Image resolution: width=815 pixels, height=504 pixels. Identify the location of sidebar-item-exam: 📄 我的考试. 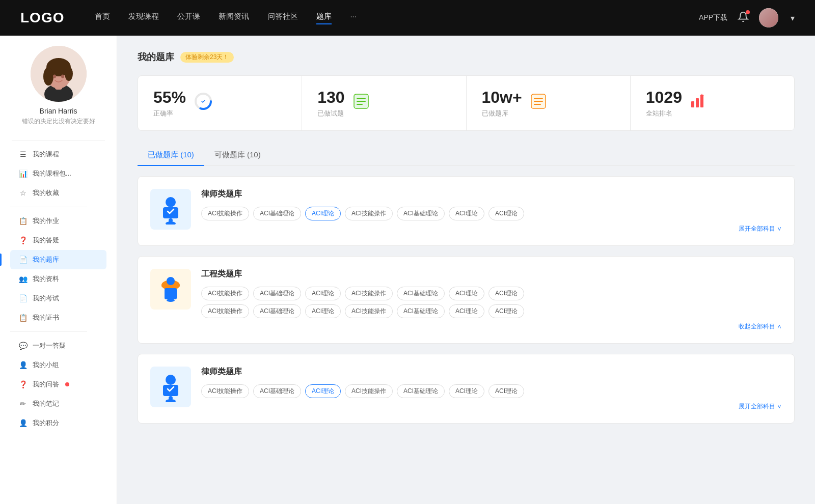
(58, 298).